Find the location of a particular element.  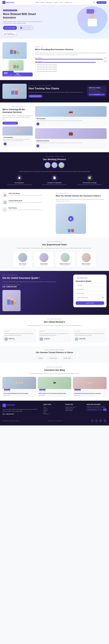

nav-logo: I INSORA is located at coordinates (8, 2).